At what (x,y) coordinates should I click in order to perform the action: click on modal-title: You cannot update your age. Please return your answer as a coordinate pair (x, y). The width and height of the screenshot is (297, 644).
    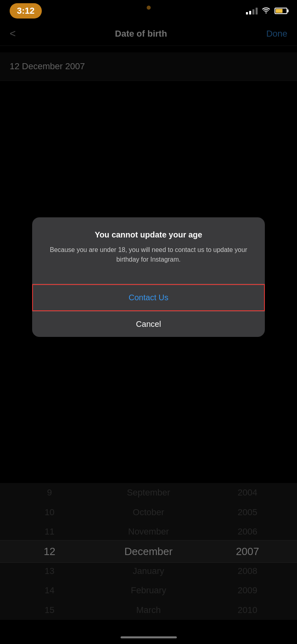
    Looking at the image, I should click on (149, 235).